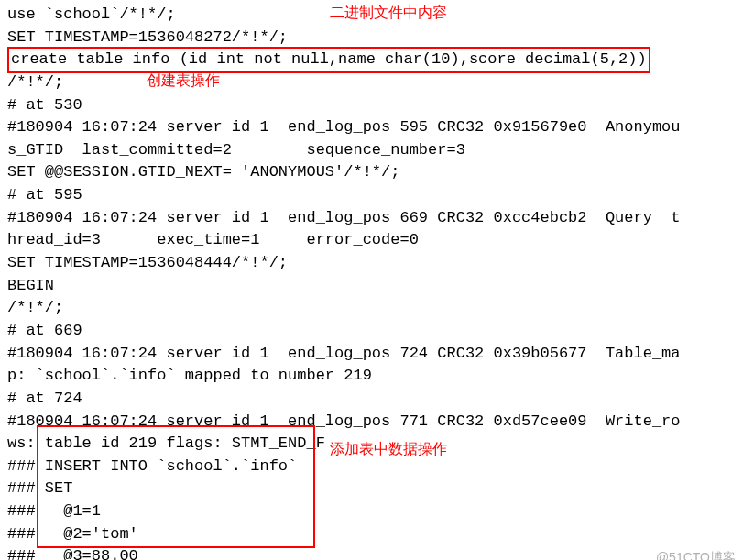  I want to click on log-line: p: `school`.`info` mapped to number 219, so click(372, 376).